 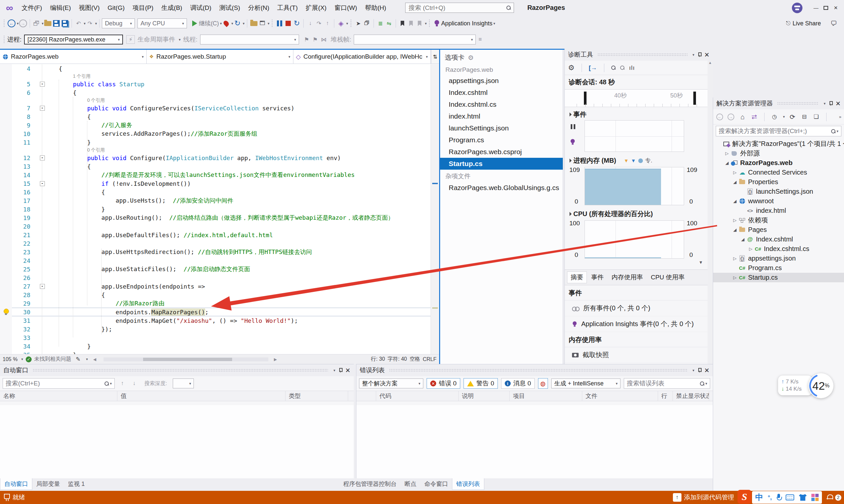 What do you see at coordinates (704, 497) in the screenshot?
I see `add-to-source-control: ↑ 添加到源代码管理` at bounding box center [704, 497].